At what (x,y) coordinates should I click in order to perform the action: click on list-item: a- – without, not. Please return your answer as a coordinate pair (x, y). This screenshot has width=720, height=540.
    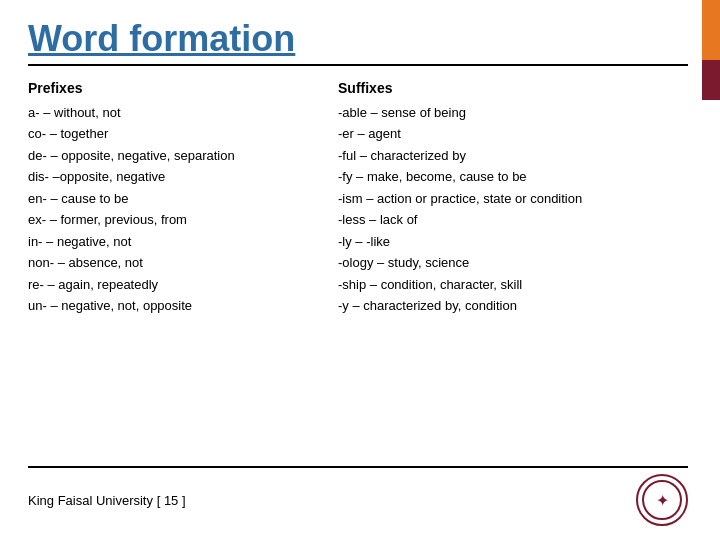
    Looking at the image, I should click on (168, 112).